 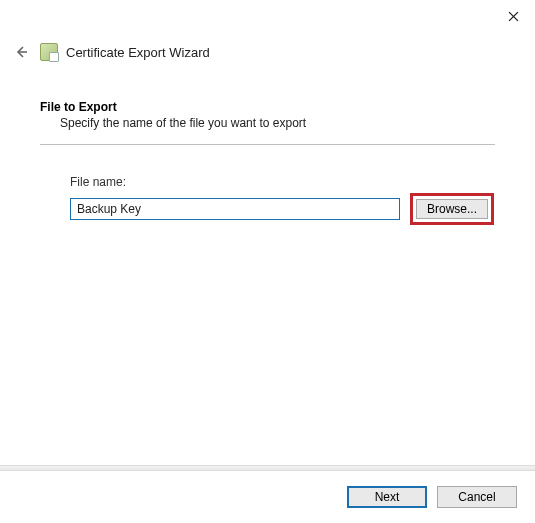 What do you see at coordinates (21, 52) in the screenshot?
I see `arrow-left-icon` at bounding box center [21, 52].